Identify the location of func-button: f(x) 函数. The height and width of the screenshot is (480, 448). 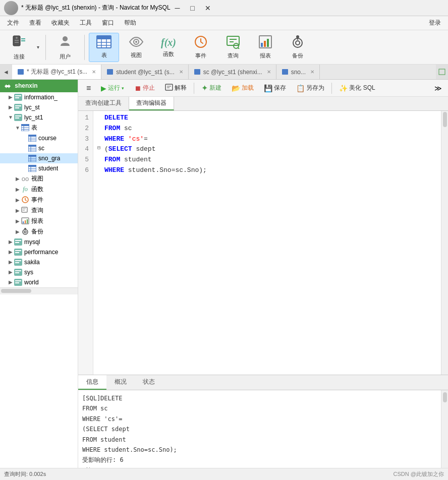
(169, 47).